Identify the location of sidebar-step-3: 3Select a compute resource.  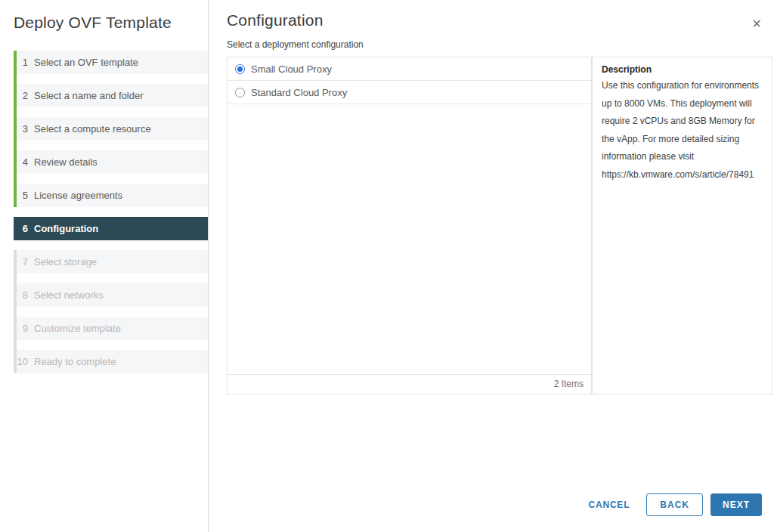
(112, 128).